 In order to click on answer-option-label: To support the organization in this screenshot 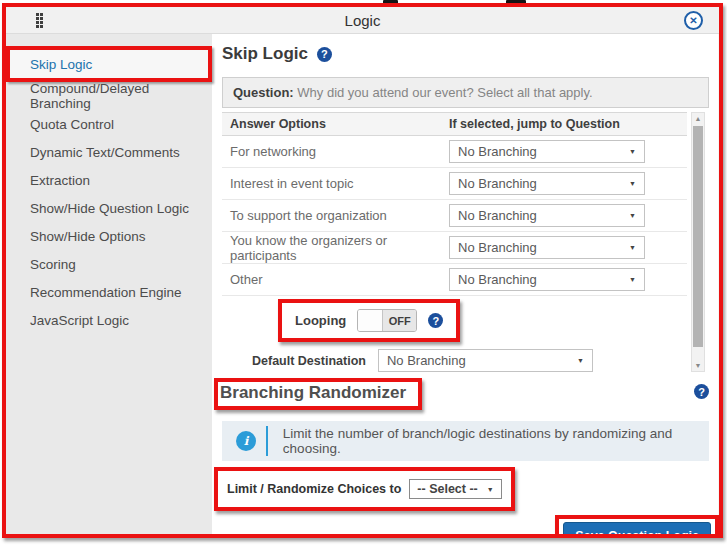, I will do `click(336, 216)`.